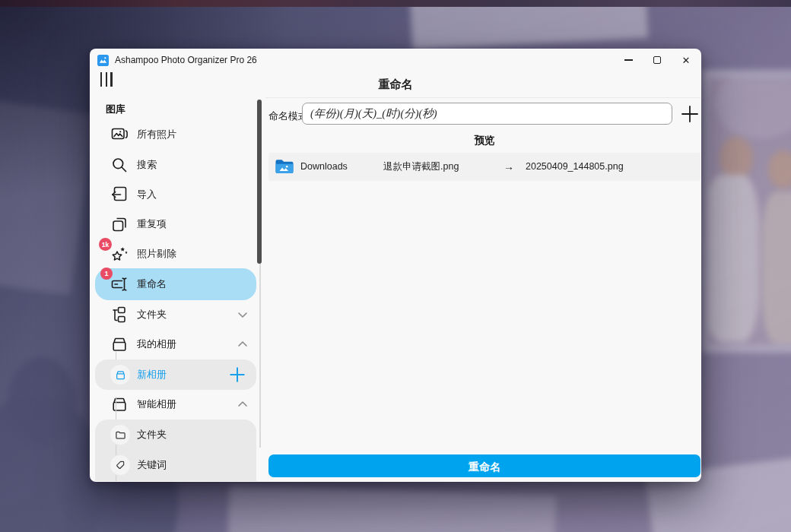  What do you see at coordinates (686, 60) in the screenshot?
I see `close-button: ✕` at bounding box center [686, 60].